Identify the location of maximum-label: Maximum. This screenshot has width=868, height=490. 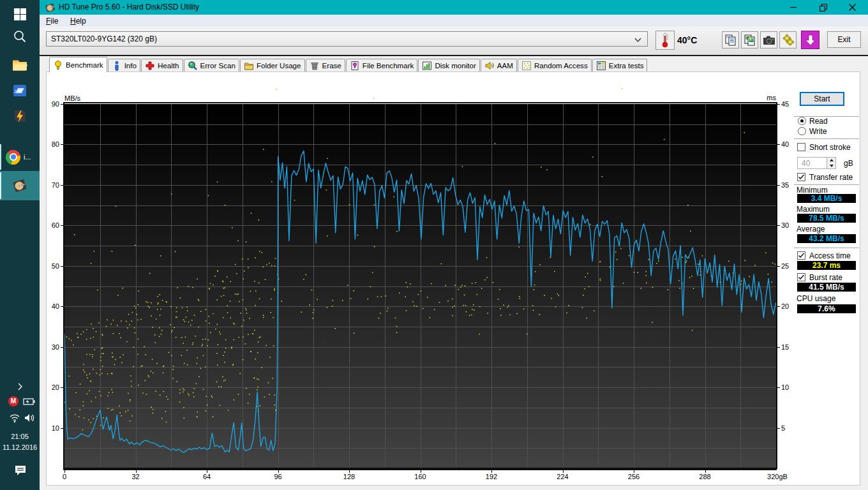
(813, 209).